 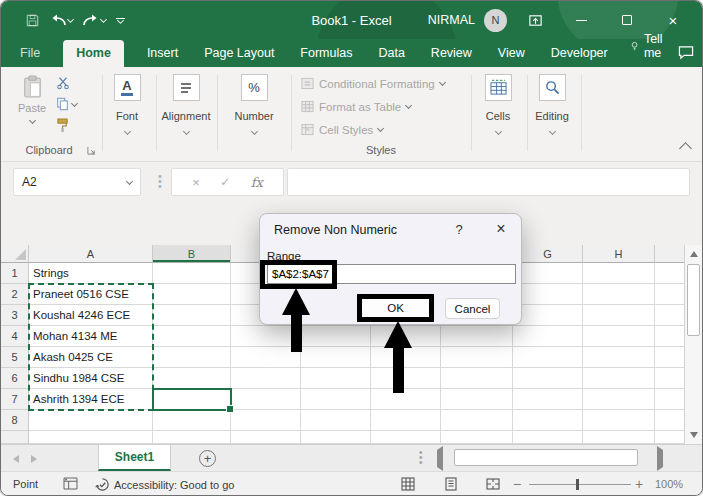 I want to click on cell-C6, so click(x=266, y=378).